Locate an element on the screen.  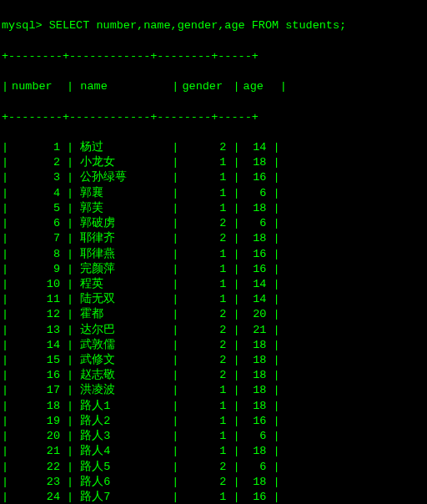
table-row: |2 | 小龙女|1 |18 | is located at coordinates (214, 163).